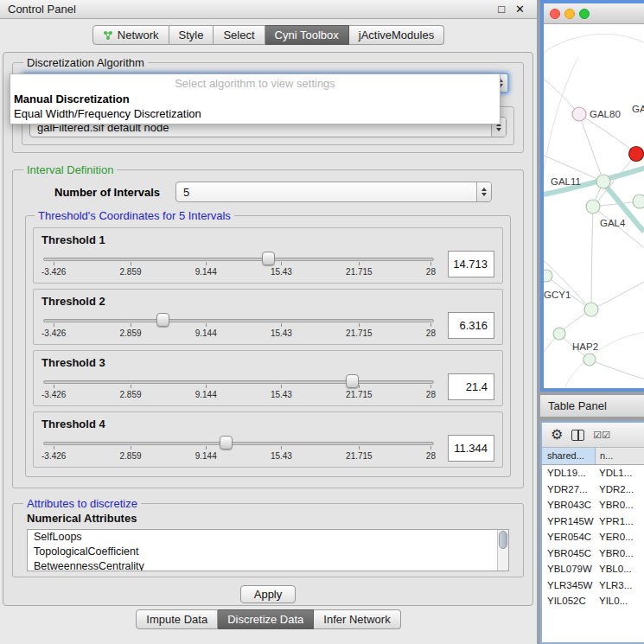  Describe the element at coordinates (620, 569) in the screenshot. I see `cell: YBL0...` at that location.